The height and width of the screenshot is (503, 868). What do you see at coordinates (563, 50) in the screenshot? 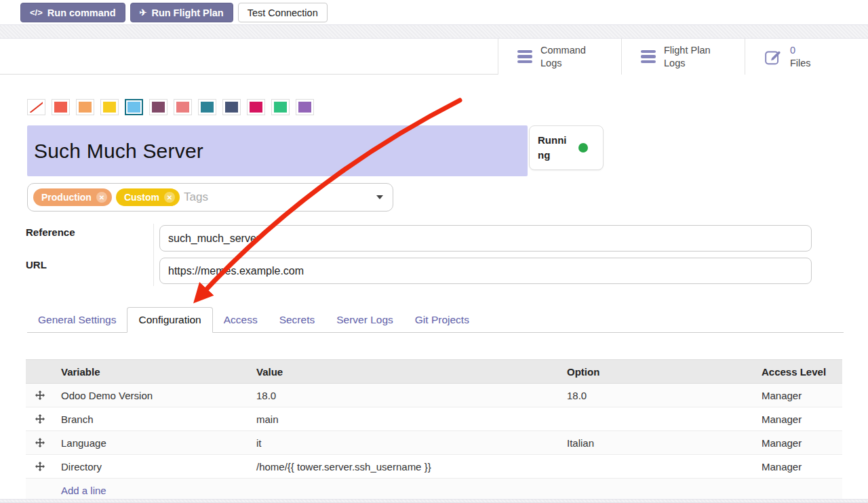
I see `command-logs-label-line1: Command` at bounding box center [563, 50].